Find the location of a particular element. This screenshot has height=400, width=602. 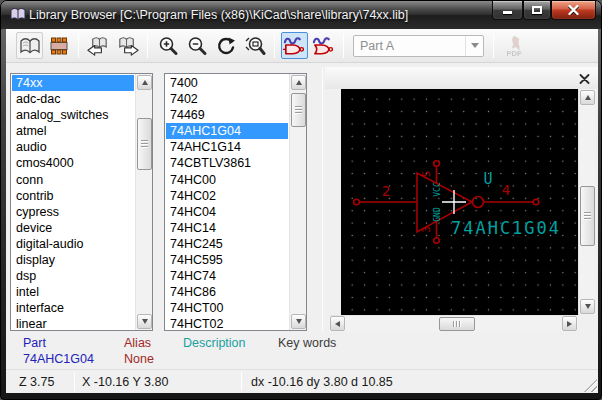

normal-representation-button is located at coordinates (294, 46).